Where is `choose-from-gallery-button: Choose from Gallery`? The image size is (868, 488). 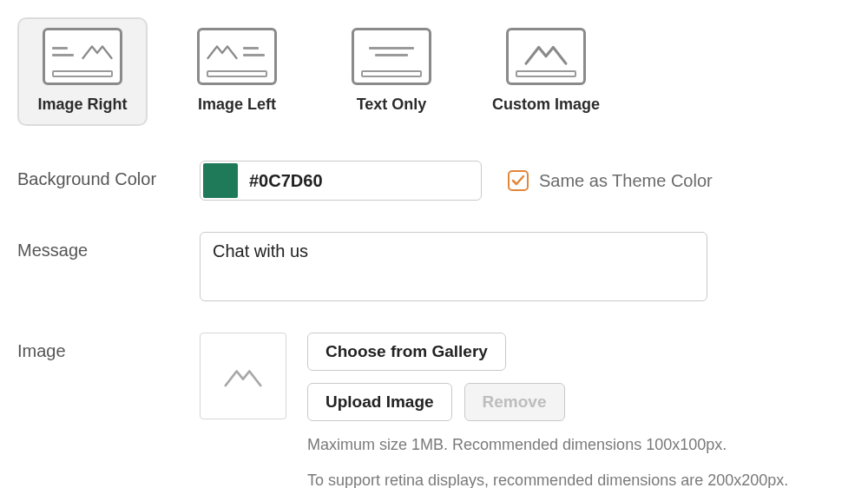
choose-from-gallery-button: Choose from Gallery is located at coordinates (406, 352).